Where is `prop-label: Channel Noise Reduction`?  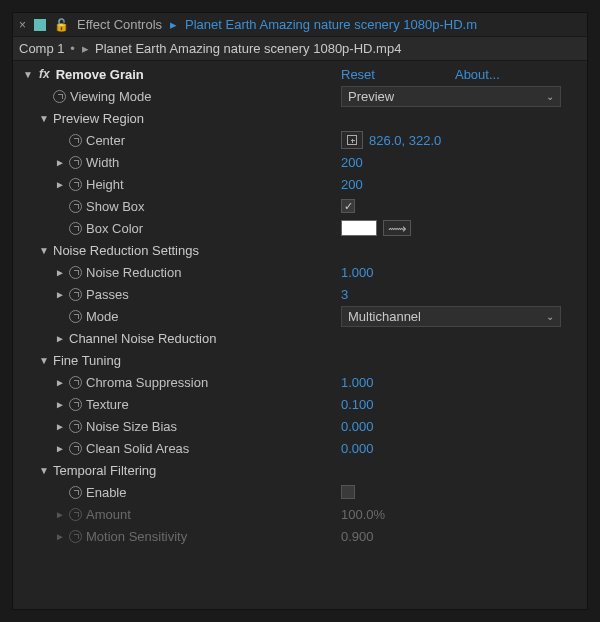
prop-label: Channel Noise Reduction is located at coordinates (142, 338).